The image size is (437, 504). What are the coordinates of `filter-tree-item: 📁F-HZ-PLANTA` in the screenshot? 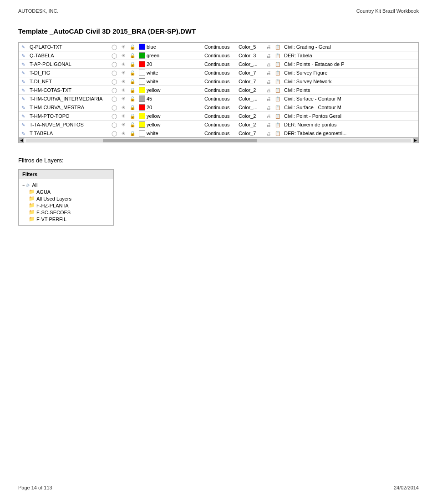 It's located at (66, 206).